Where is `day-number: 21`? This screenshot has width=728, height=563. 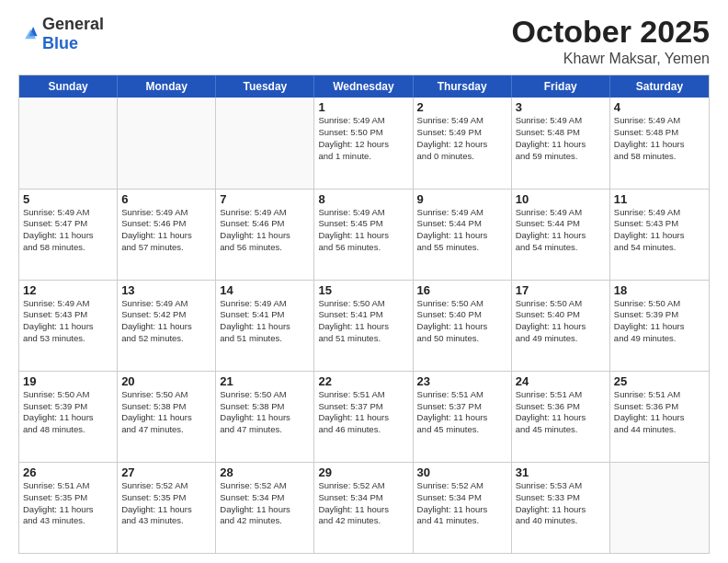
day-number: 21 is located at coordinates (265, 381).